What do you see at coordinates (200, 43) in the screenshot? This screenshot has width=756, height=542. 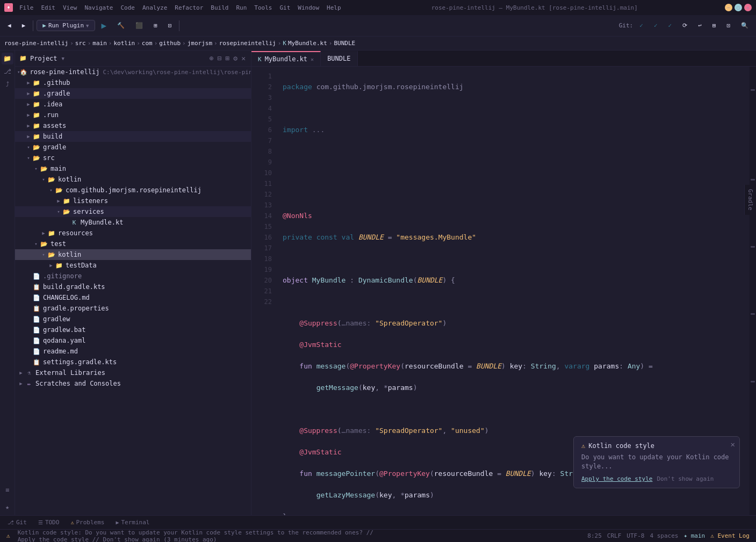 I see `bc-jmorjsm: jmorjsm` at bounding box center [200, 43].